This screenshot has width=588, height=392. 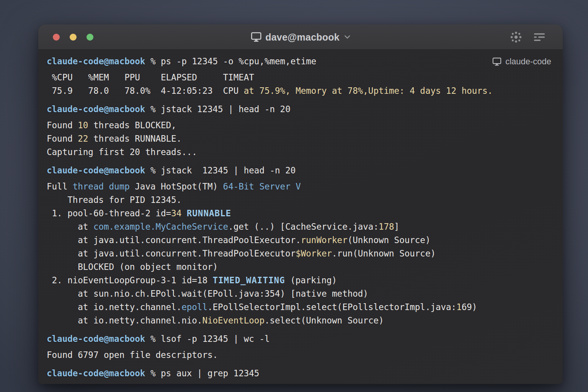 I want to click on terminal-text-segment: runWorker, so click(x=324, y=240).